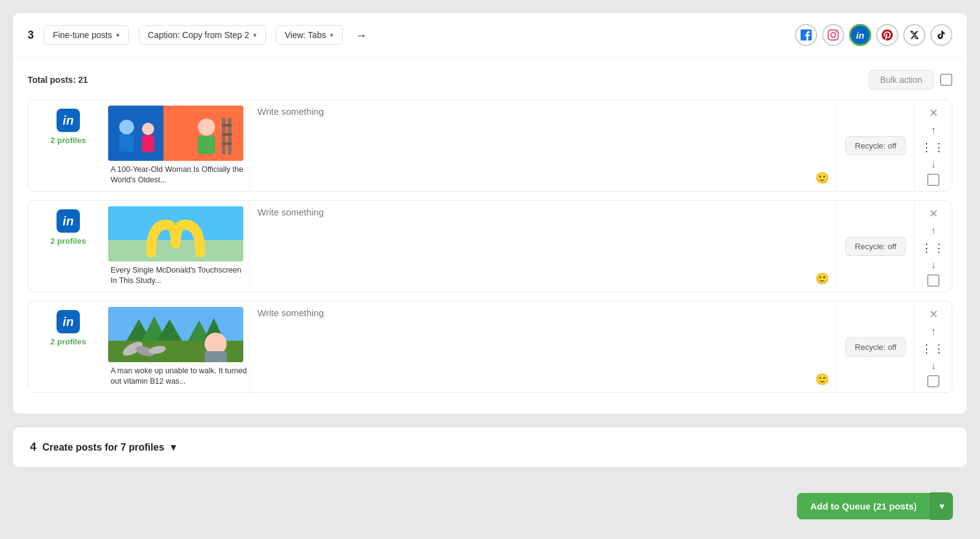  What do you see at coordinates (310, 35) in the screenshot?
I see `view-tabs-btn: View: Tabs ▾` at bounding box center [310, 35].